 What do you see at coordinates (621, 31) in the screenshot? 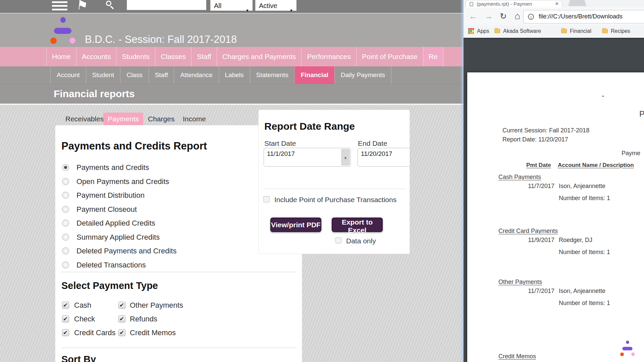
I see `bookmark-recipes: Recipes` at bounding box center [621, 31].